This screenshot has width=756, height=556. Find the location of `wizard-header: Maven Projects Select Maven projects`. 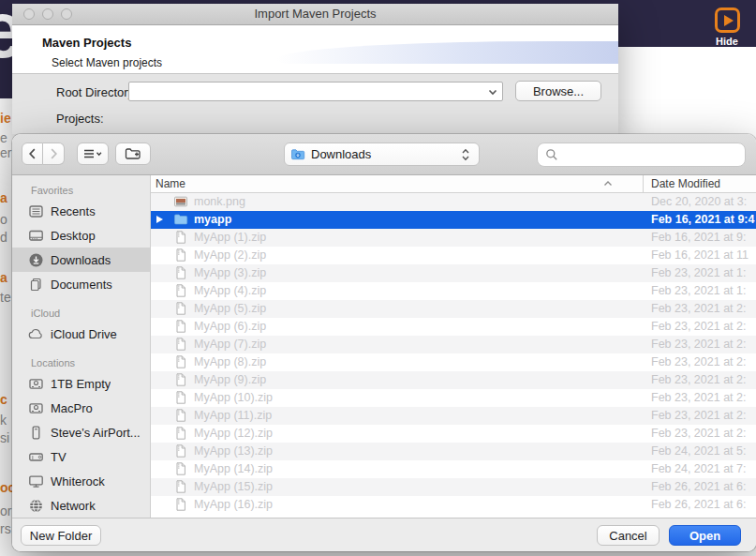

wizard-header: Maven Projects Select Maven projects is located at coordinates (315, 50).